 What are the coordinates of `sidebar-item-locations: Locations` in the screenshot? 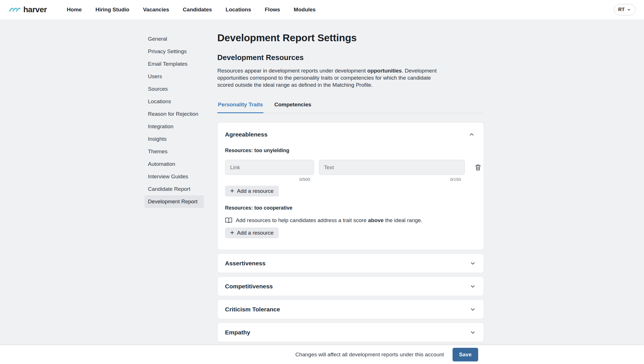 It's located at (174, 102).